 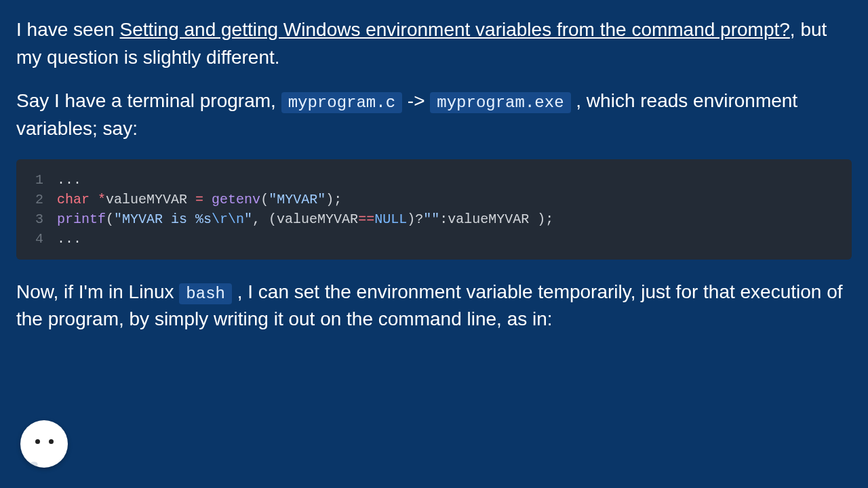 What do you see at coordinates (205, 294) in the screenshot?
I see `inline-code-bash: bash` at bounding box center [205, 294].